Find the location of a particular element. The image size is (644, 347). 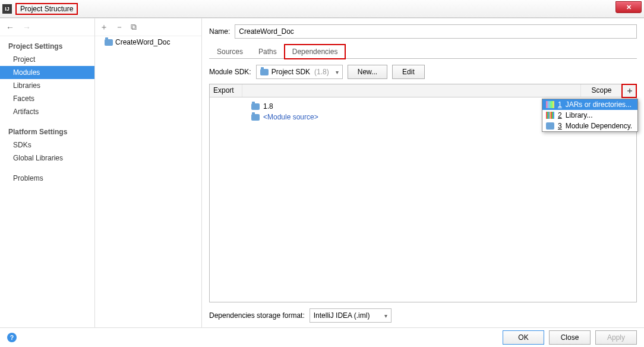

popup-item-module-dep: 3 Module Dependency. is located at coordinates (590, 126).